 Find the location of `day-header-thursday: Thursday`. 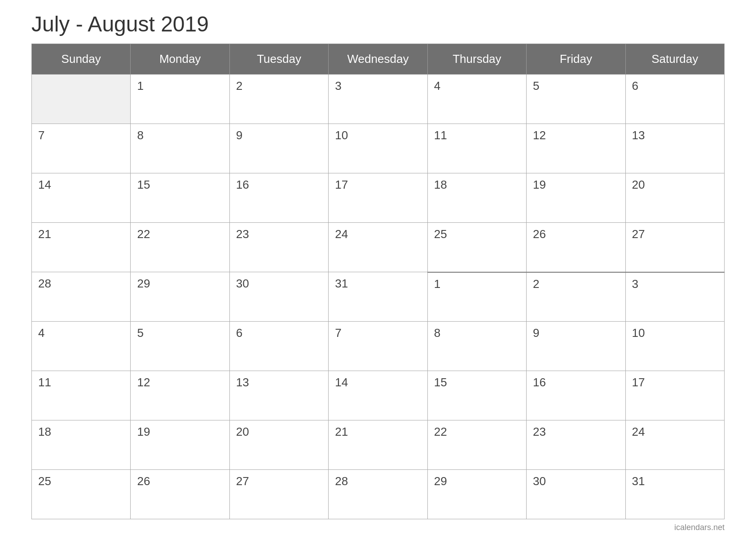

day-header-thursday: Thursday is located at coordinates (477, 59).